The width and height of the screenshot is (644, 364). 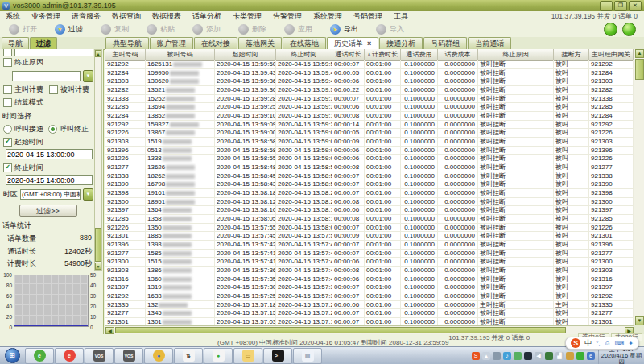 What do you see at coordinates (588, 343) in the screenshot?
I see `ime-mode-chinese: 中` at bounding box center [588, 343].